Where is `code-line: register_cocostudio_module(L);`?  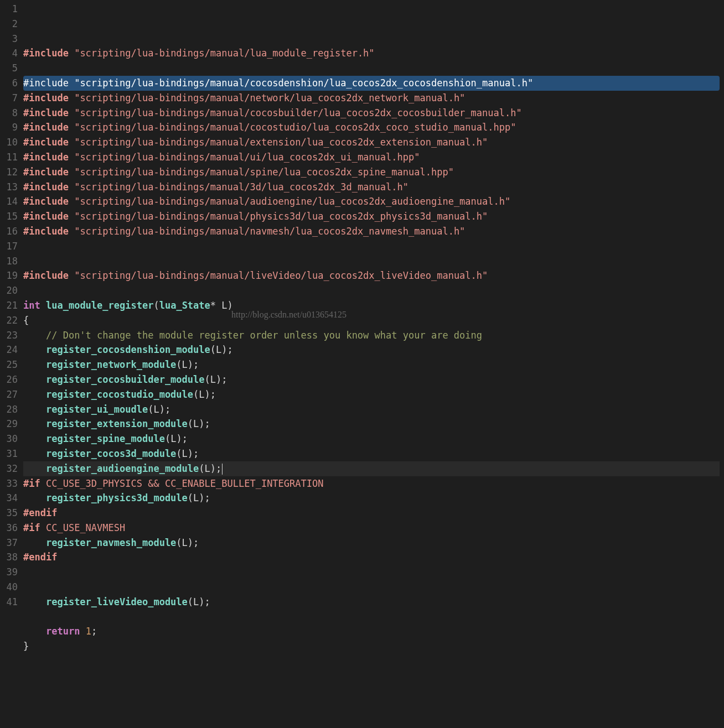
code-line: register_cocostudio_module(L); is located at coordinates (371, 395).